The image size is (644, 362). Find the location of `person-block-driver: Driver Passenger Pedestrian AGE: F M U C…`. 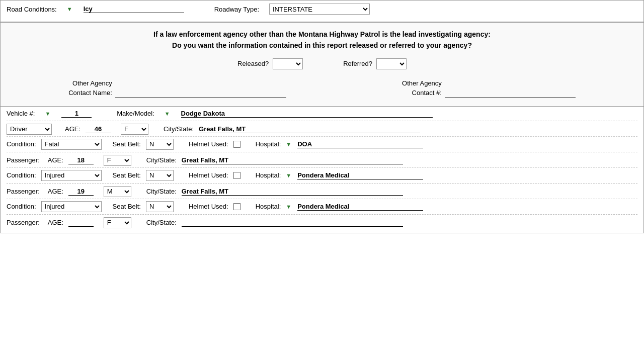

person-block-driver: Driver Passenger Pedestrian AGE: F M U C… is located at coordinates (322, 136).